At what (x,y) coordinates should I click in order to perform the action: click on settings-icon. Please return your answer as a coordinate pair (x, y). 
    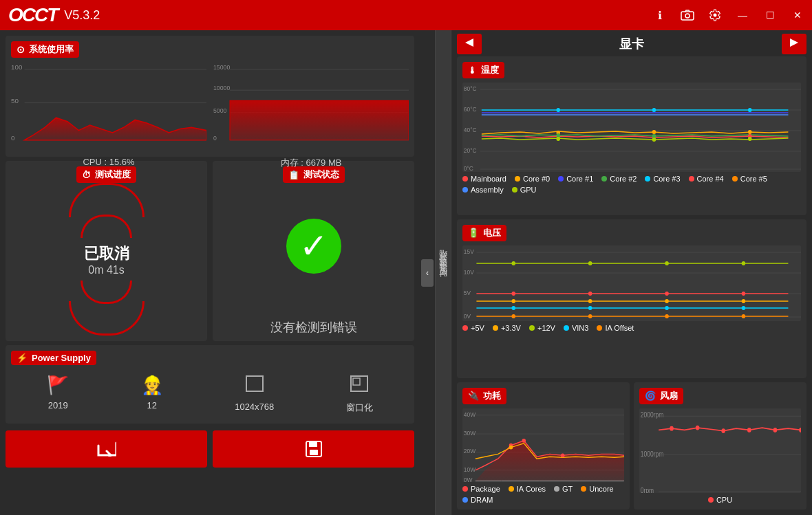
    Looking at the image, I should click on (715, 15).